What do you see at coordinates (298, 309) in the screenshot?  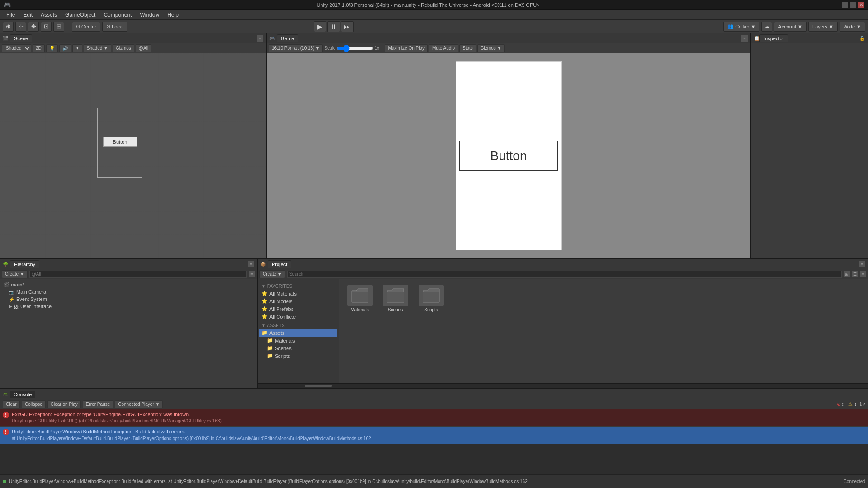 I see `project-all-prefabs: ⭐ All Prefabs` at bounding box center [298, 309].